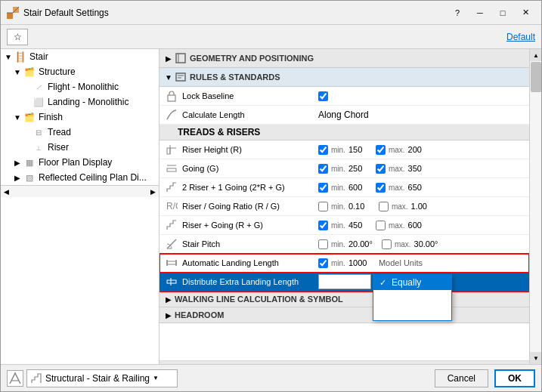  What do you see at coordinates (252, 58) in the screenshot?
I see `geometry-section-label: GEOMETRY AND POSITIONING` at bounding box center [252, 58].